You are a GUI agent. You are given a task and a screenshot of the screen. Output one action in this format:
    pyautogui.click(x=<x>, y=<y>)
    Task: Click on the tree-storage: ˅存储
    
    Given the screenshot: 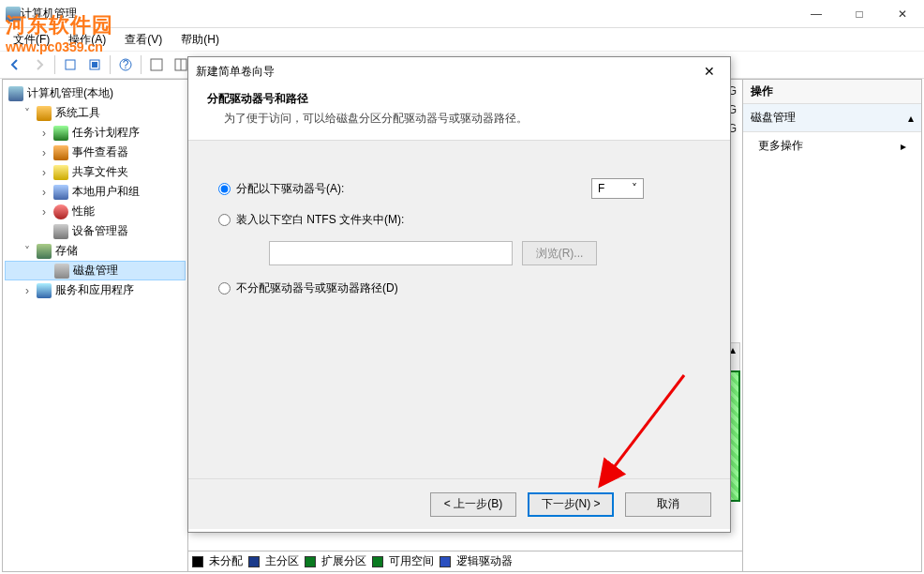 What is the action you would take?
    pyautogui.click(x=96, y=251)
    